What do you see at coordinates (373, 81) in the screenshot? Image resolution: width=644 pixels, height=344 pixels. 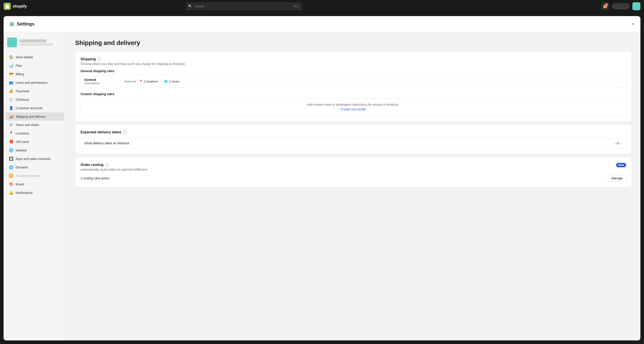 I see `rate-for: Rates for 📍 2 locations → 🌐 2 zones` at bounding box center [373, 81].